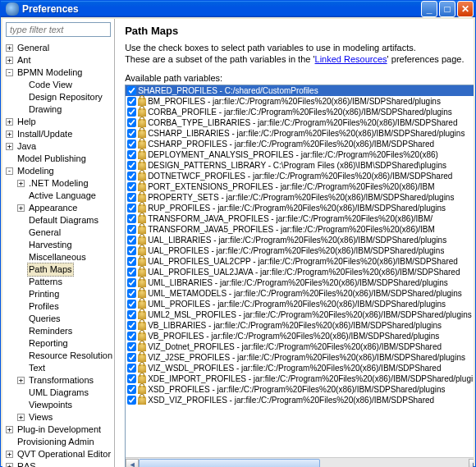 This screenshot has width=476, height=467. Describe the element at coordinates (59, 171) in the screenshot. I see `tree-item: -Modeling` at that location.